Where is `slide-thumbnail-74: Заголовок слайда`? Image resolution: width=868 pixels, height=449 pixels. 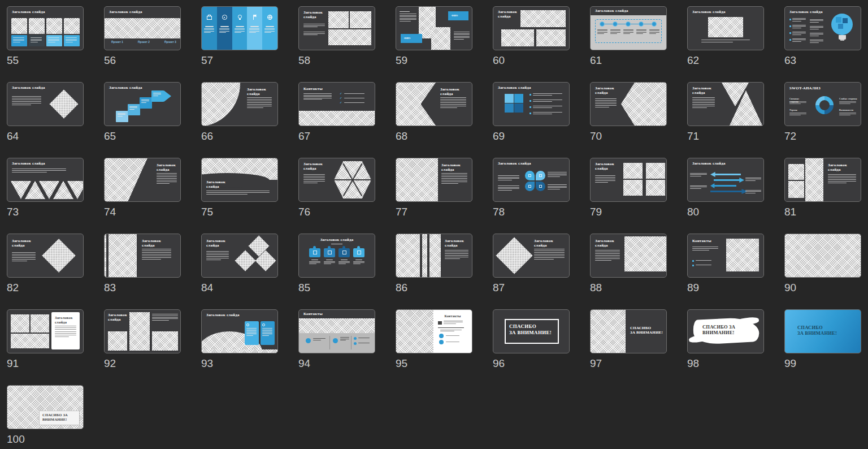 slide-thumbnail-74: Заголовок слайда is located at coordinates (142, 180).